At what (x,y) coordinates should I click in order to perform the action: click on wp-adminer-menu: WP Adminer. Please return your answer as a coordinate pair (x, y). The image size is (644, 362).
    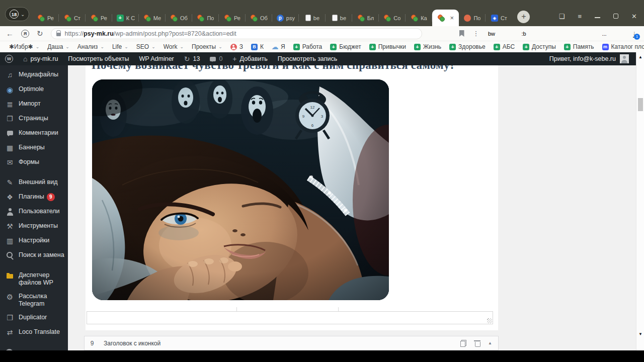
    Looking at the image, I should click on (157, 59).